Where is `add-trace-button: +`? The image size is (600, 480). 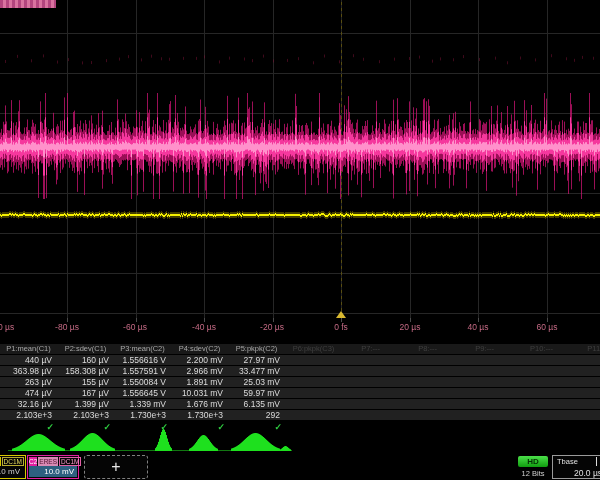
add-trace-button: + is located at coordinates (116, 467).